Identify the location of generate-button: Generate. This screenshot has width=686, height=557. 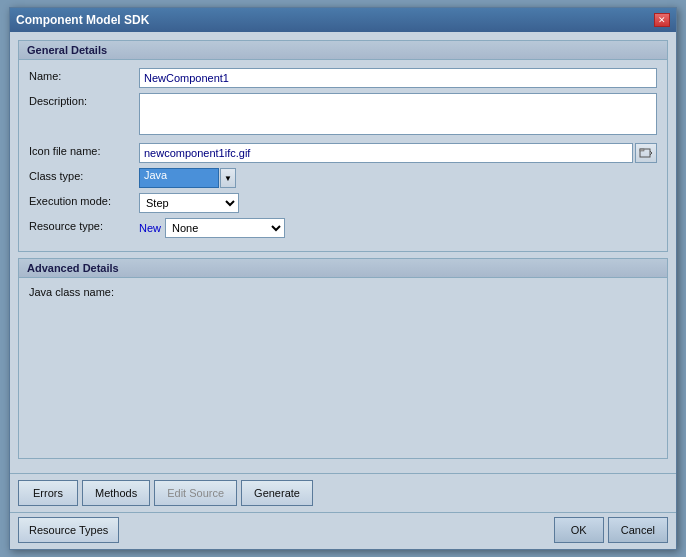
(277, 493).